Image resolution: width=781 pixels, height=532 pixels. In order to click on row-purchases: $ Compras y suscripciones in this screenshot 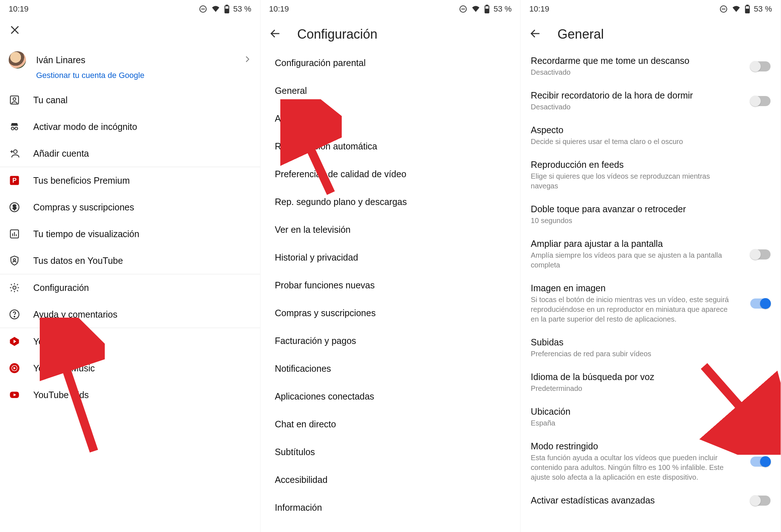, I will do `click(130, 207)`.